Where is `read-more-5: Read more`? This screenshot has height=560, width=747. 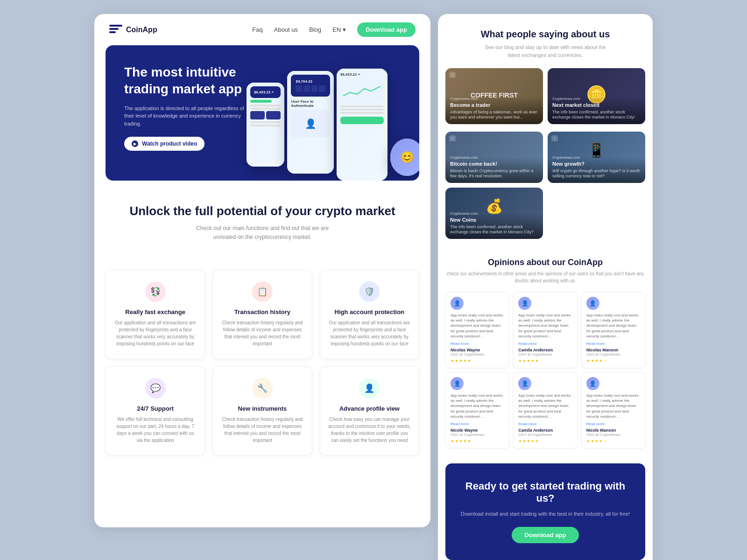
read-more-5: Read more is located at coordinates (613, 424).